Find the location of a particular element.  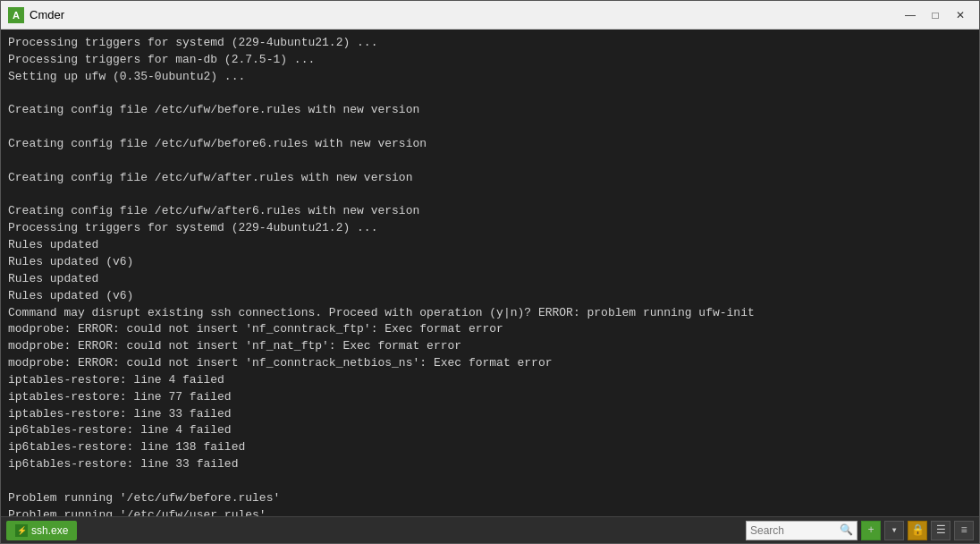

terminal-line: Setting up ufw (0.35-0ubuntu2) ... is located at coordinates (490, 77).